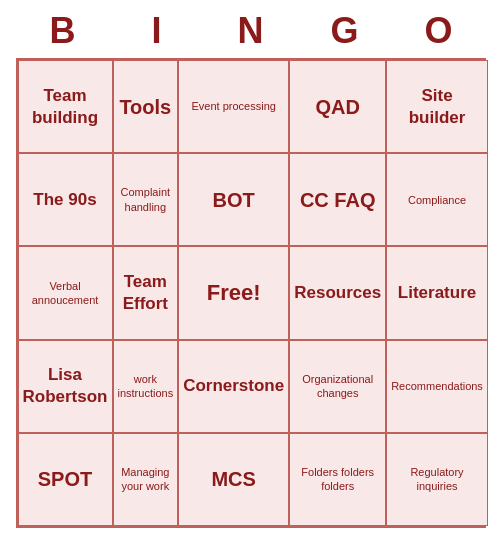 The height and width of the screenshot is (544, 501). Describe the element at coordinates (66, 480) in the screenshot. I see `bingo-cell-20: SPOT` at that location.